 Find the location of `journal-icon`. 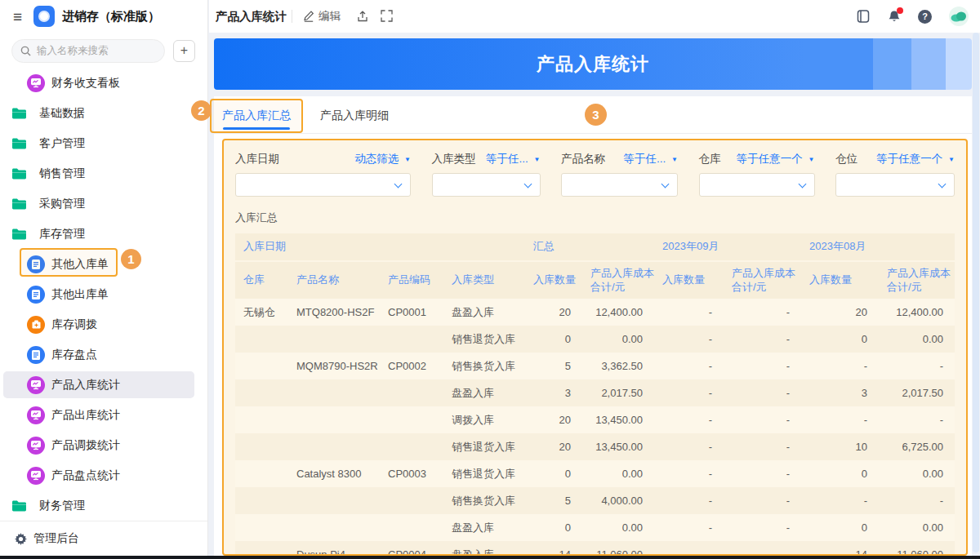

journal-icon is located at coordinates (864, 16).